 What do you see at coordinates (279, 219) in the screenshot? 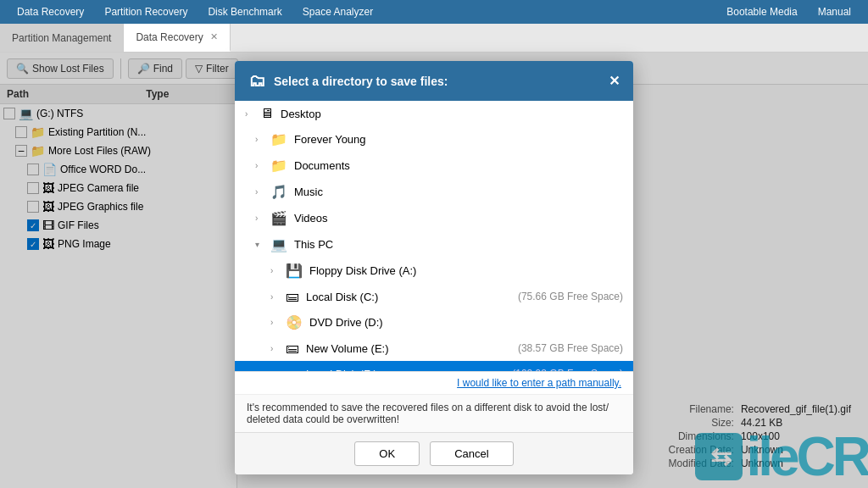
I see `dir-icon: 🎬` at bounding box center [279, 219].